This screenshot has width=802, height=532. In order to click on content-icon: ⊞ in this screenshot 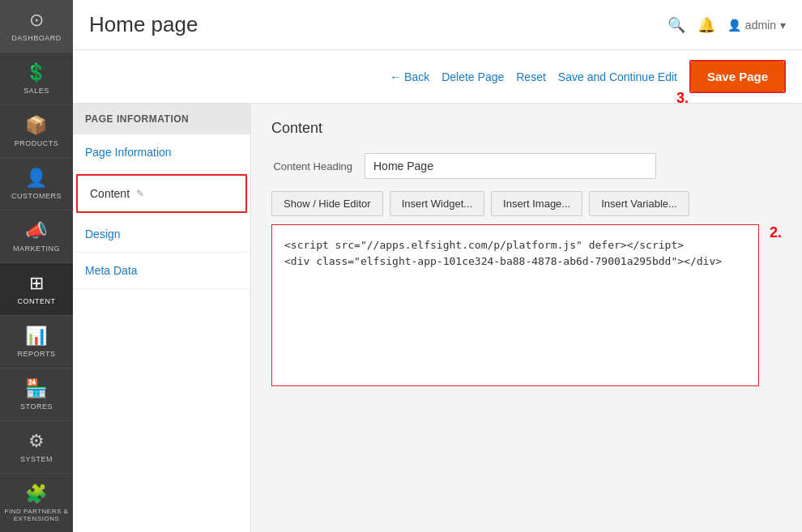, I will do `click(37, 283)`.